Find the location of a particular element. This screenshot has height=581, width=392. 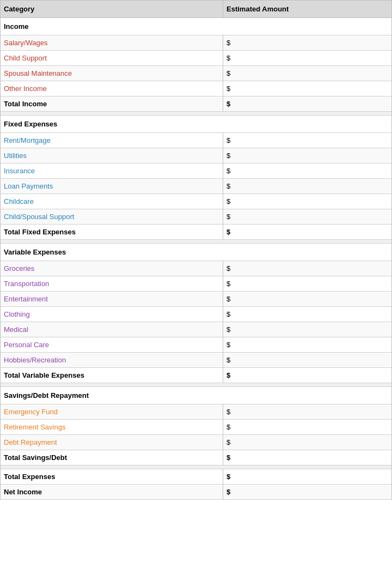

section-title: Variable Expenses is located at coordinates (196, 252).